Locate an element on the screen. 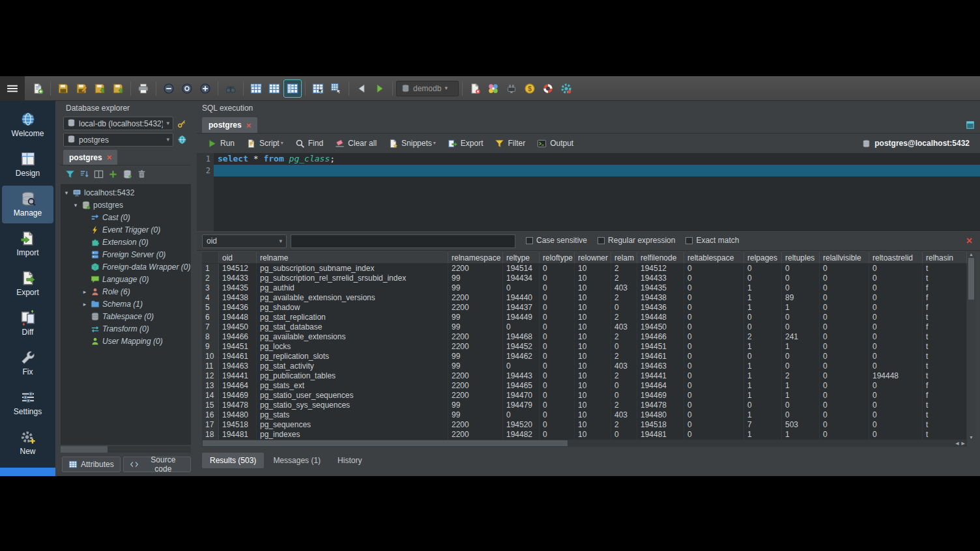 Image resolution: width=980 pixels, height=551 pixels. cell-oid: 194438 is located at coordinates (238, 298).